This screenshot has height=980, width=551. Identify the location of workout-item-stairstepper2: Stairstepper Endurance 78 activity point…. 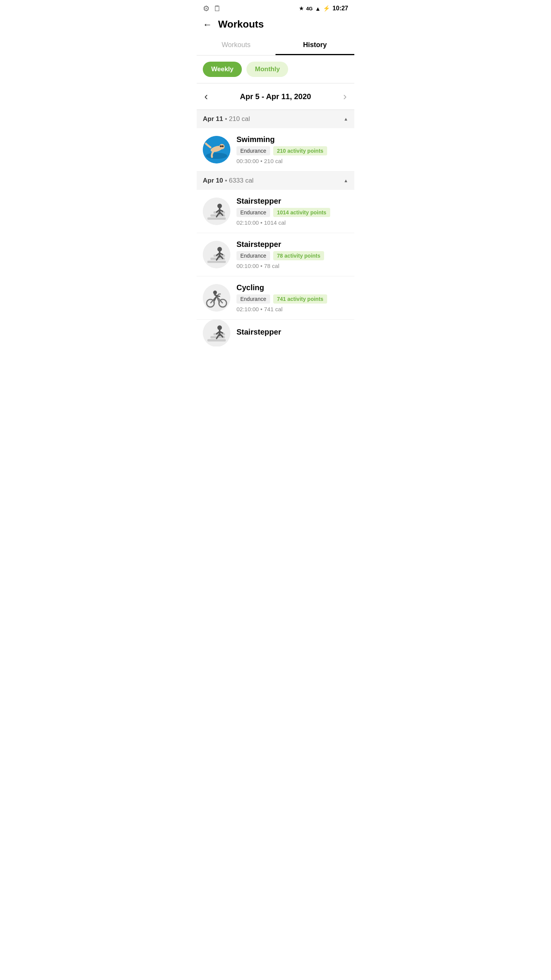
(276, 255).